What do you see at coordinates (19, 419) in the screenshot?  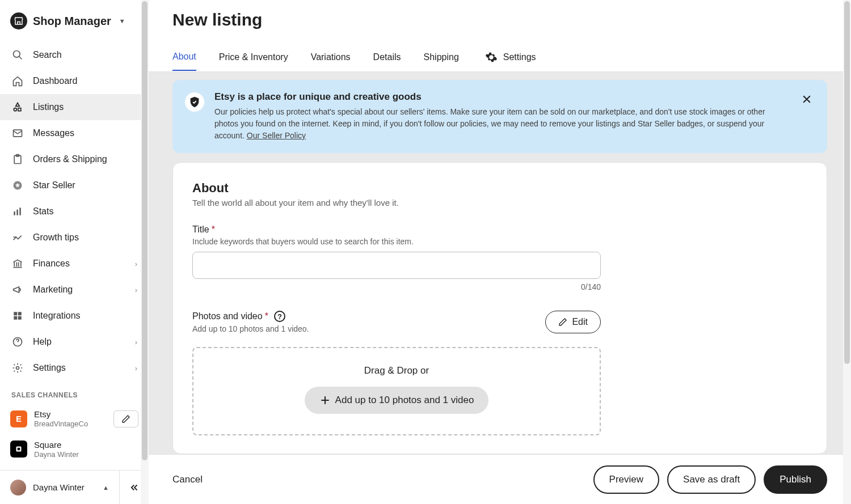 I see `etsy-icon: E` at bounding box center [19, 419].